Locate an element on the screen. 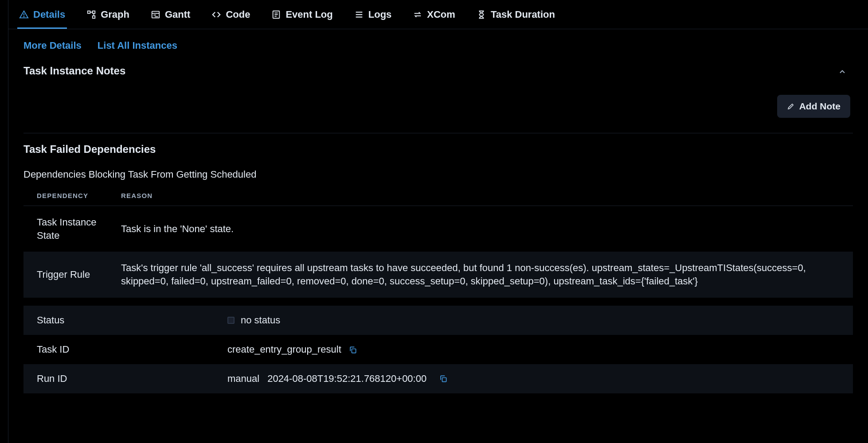 This screenshot has width=868, height=443. add-note-button: Add Note is located at coordinates (814, 106).